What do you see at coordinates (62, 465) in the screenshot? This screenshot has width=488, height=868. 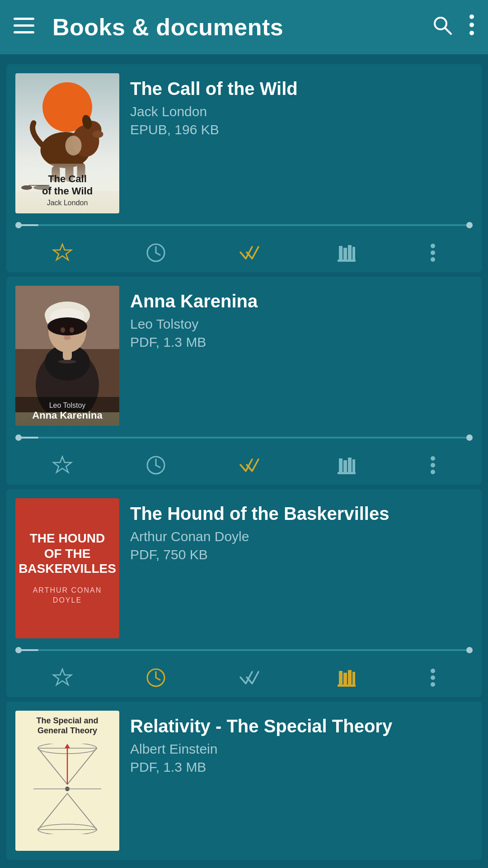 I see `star-button-ak` at bounding box center [62, 465].